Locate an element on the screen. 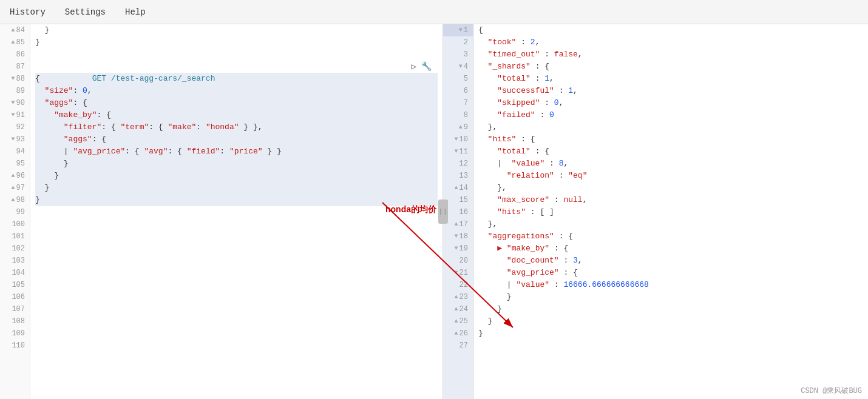 The image size is (868, 399). code-line-93: "aggs": { is located at coordinates (237, 139).